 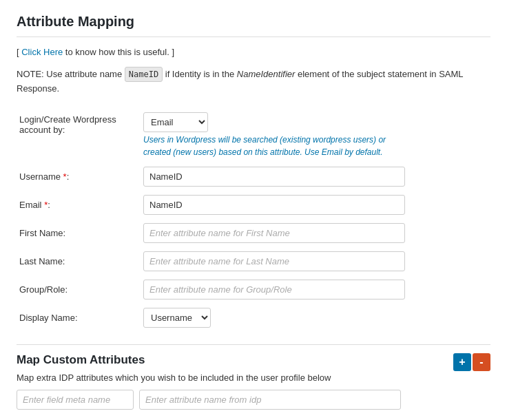 I want to click on username-label: Username *:, so click(x=79, y=176).